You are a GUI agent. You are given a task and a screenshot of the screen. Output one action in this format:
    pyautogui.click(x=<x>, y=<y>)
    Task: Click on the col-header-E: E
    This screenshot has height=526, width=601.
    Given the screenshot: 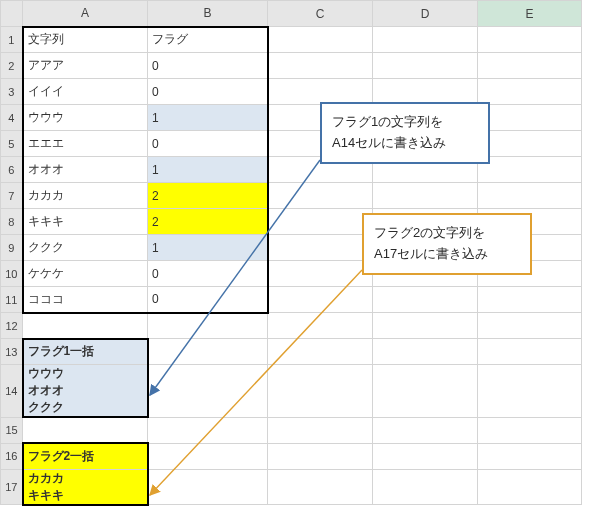 What is the action you would take?
    pyautogui.click(x=530, y=14)
    